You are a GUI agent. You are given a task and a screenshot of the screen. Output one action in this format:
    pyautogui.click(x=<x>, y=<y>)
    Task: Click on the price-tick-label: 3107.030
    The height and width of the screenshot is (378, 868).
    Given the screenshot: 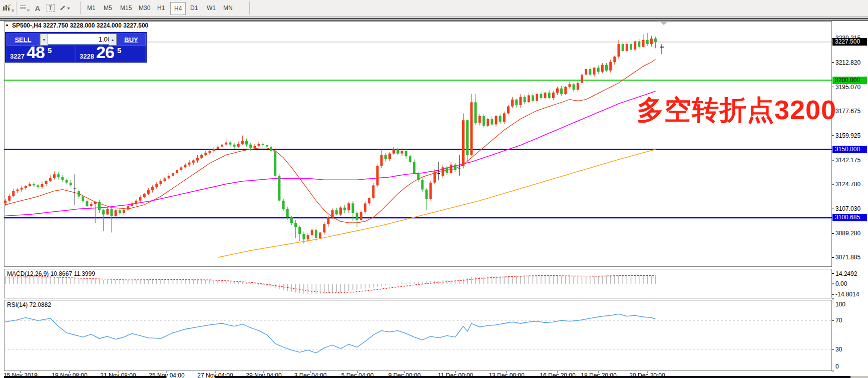 What is the action you would take?
    pyautogui.click(x=848, y=209)
    